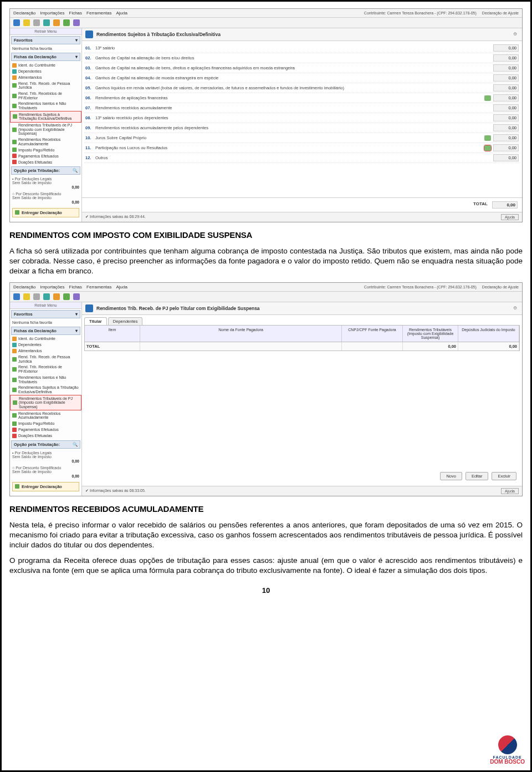 The width and height of the screenshot is (532, 772). What do you see at coordinates (30, 345) in the screenshot?
I see `sidebar-item-label: Dependentes` at bounding box center [30, 345].